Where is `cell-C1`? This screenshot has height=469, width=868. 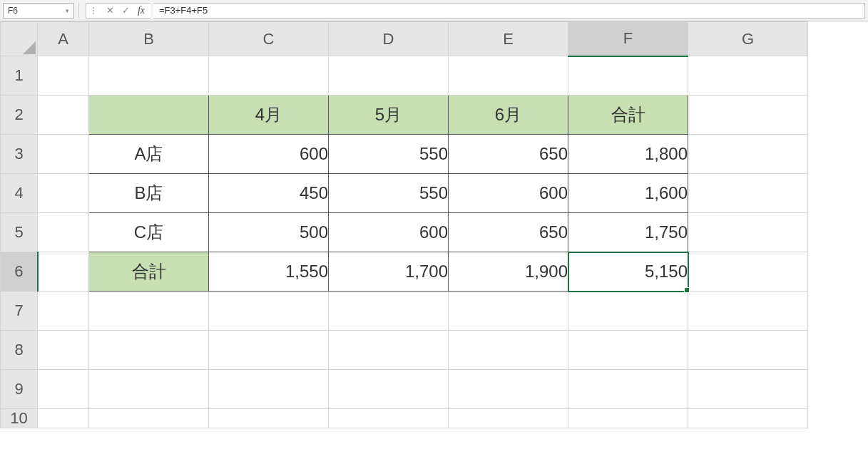 cell-C1 is located at coordinates (269, 76).